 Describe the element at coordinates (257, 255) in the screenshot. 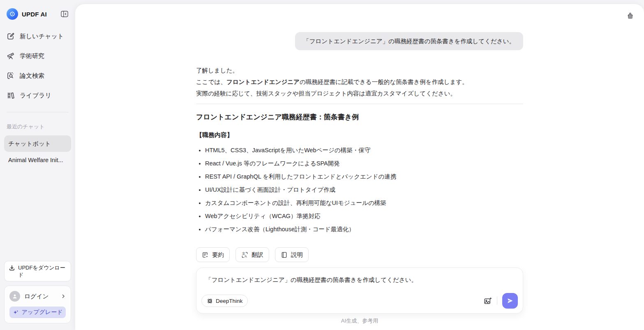

I see `action-label: 翻訳` at that location.